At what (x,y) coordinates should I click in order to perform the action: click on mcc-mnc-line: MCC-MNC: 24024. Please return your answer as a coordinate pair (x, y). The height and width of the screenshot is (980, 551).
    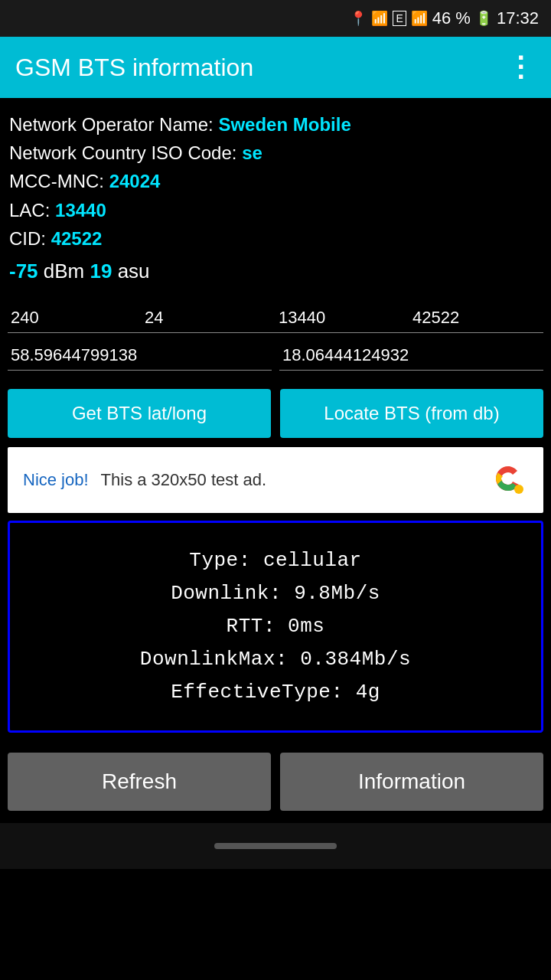
    Looking at the image, I should click on (276, 181).